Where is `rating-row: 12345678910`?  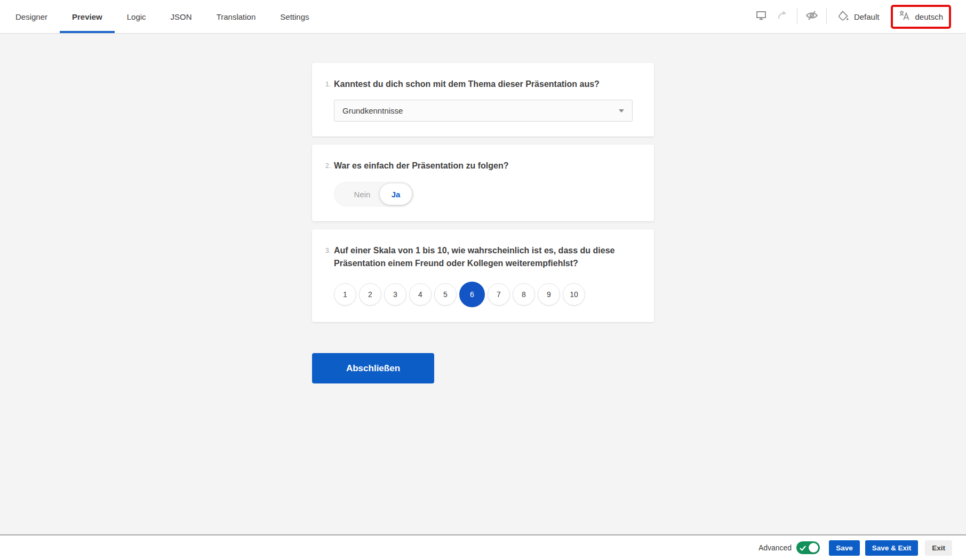 rating-row: 12345678910 is located at coordinates (483, 294).